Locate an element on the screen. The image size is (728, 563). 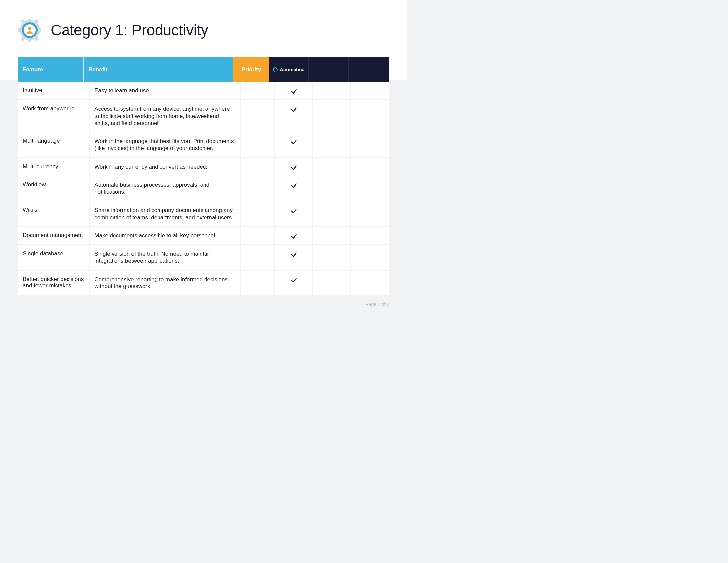
table-row: IntuitiveEasy to learn and use. is located at coordinates (203, 91).